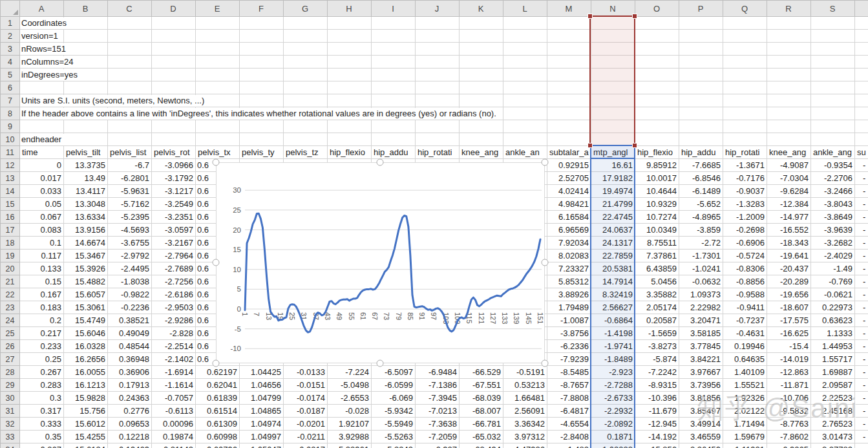  Describe the element at coordinates (438, 446) in the screenshot. I see `cell: -6.937` at that location.